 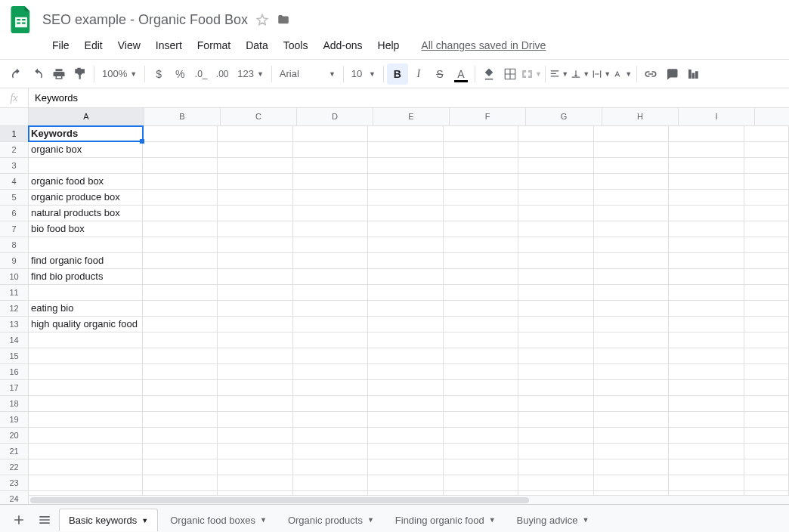 I want to click on borders-button, so click(x=510, y=74).